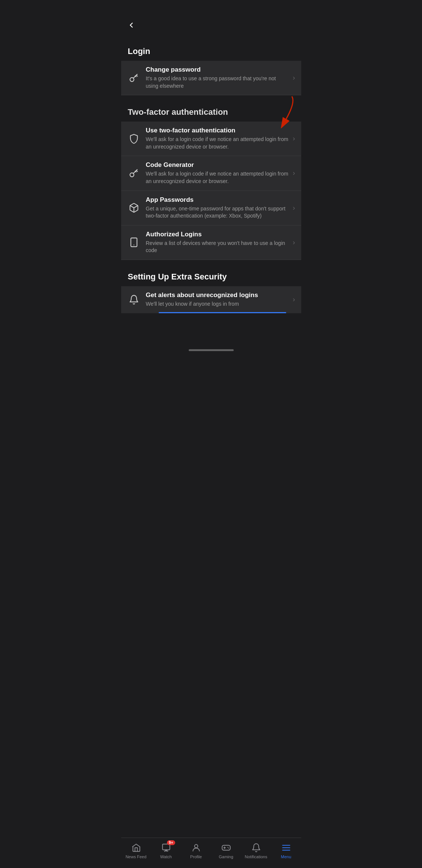  Describe the element at coordinates (211, 139) in the screenshot. I see `use-2fa-item: Use two-factor authentication We'll ask …` at that location.